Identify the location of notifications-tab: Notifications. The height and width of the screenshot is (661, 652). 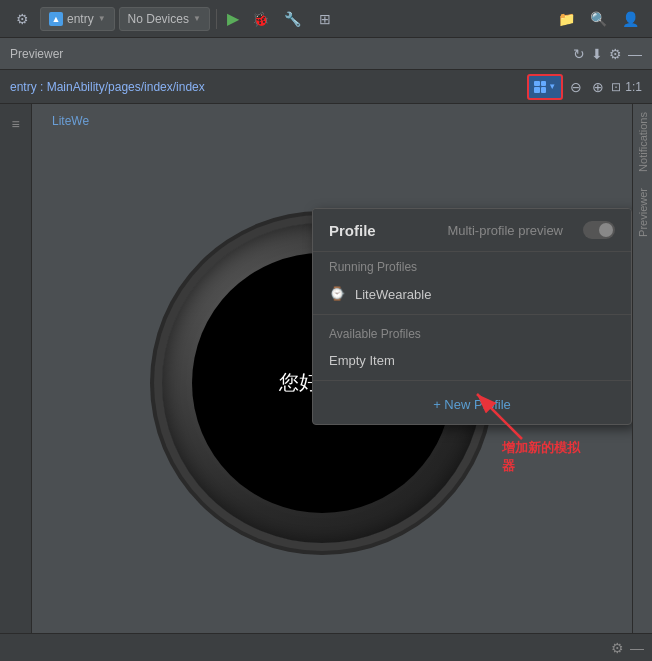
(643, 142).